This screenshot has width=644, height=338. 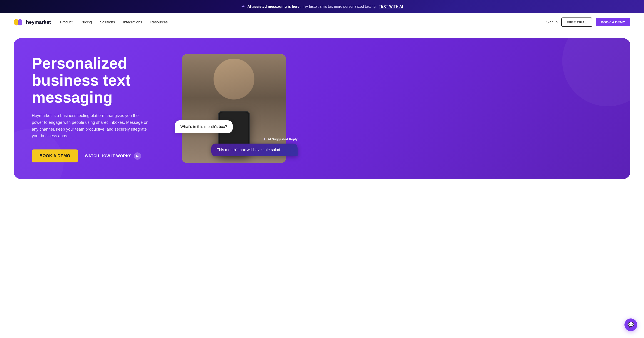 I want to click on free-trial-button: FREE TRIAL, so click(x=577, y=22).